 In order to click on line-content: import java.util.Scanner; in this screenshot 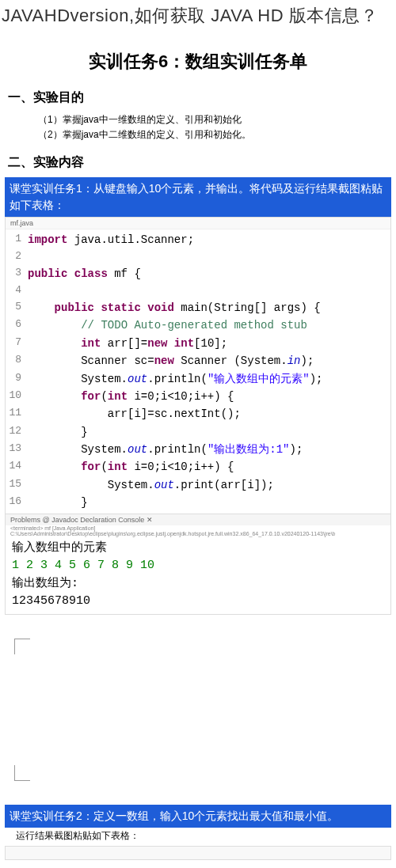, I will do `click(209, 240)`.